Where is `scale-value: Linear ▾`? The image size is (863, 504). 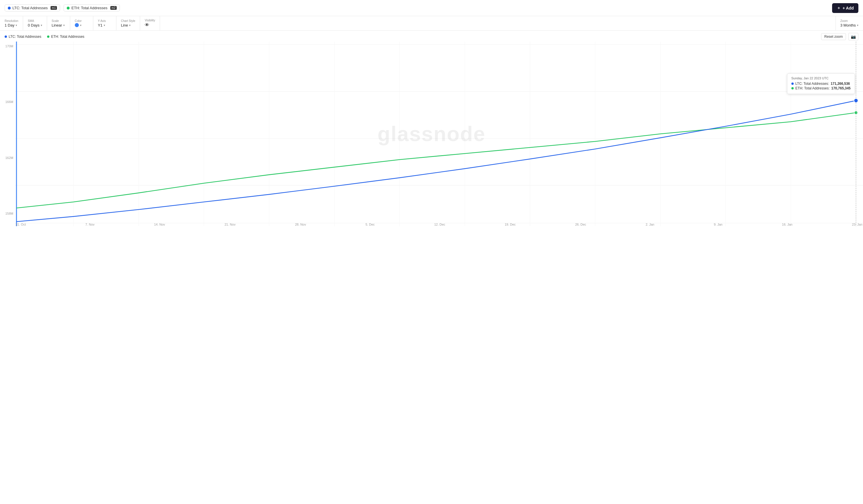 scale-value: Linear ▾ is located at coordinates (59, 25).